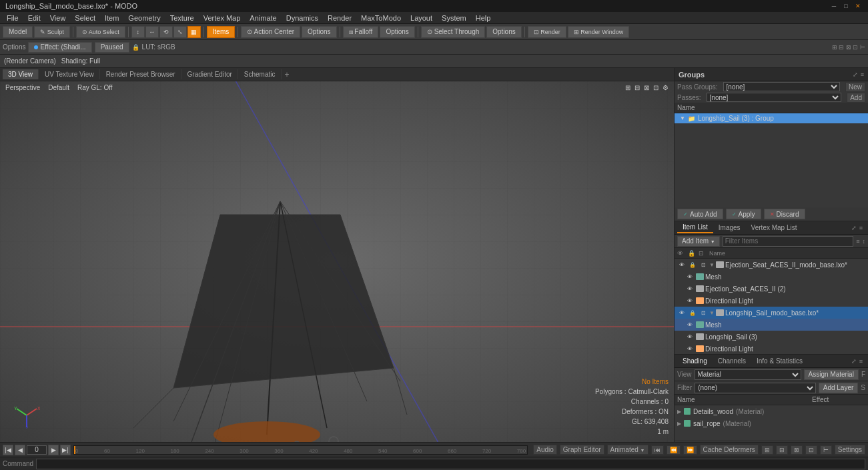 The width and height of the screenshot is (868, 470). I want to click on eye-icon-3: 👁, so click(690, 289).